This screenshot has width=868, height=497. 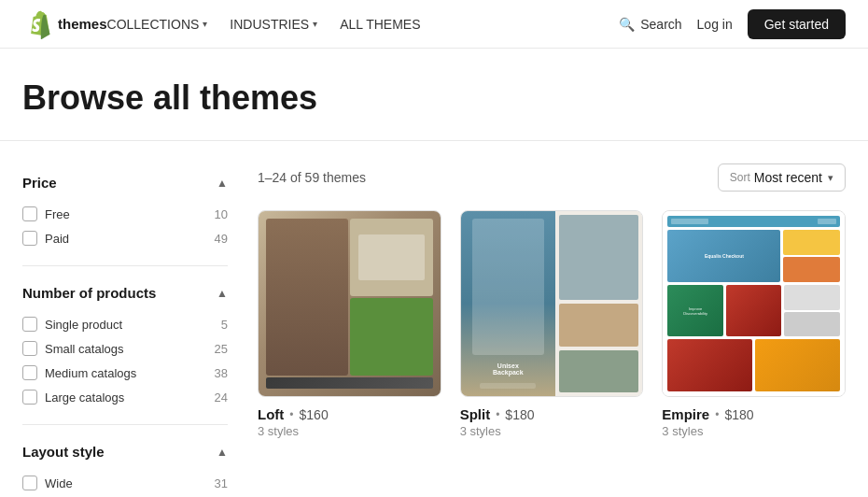 I want to click on free-label: Free, so click(x=58, y=215).